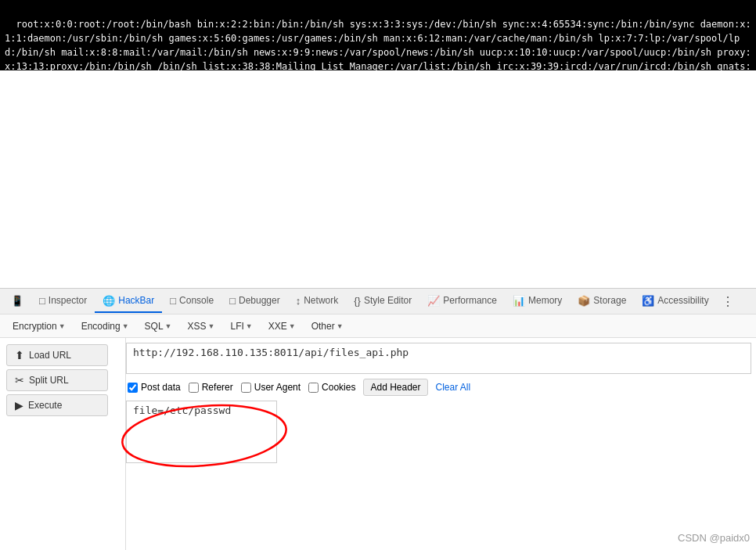  What do you see at coordinates (249, 326) in the screenshot?
I see `lfi-arrow: ▼` at bounding box center [249, 326].